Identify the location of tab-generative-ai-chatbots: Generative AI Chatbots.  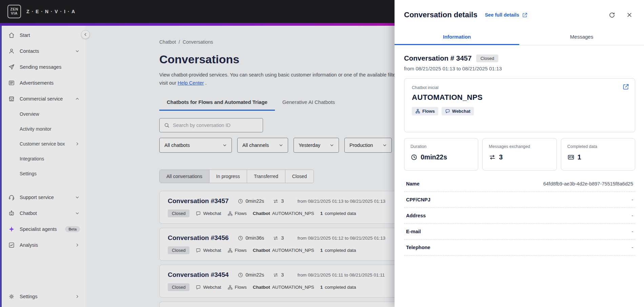
(308, 103).